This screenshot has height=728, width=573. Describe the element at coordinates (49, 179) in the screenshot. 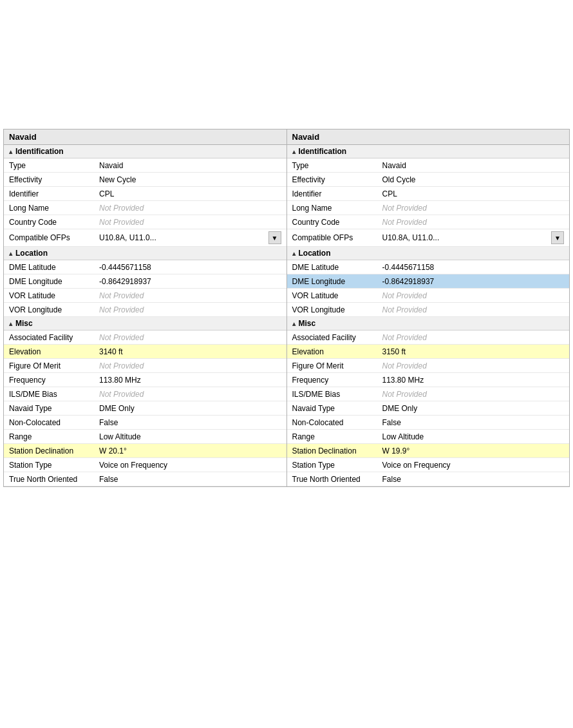

I see `prop-label-left-0-1: Effectivity` at that location.